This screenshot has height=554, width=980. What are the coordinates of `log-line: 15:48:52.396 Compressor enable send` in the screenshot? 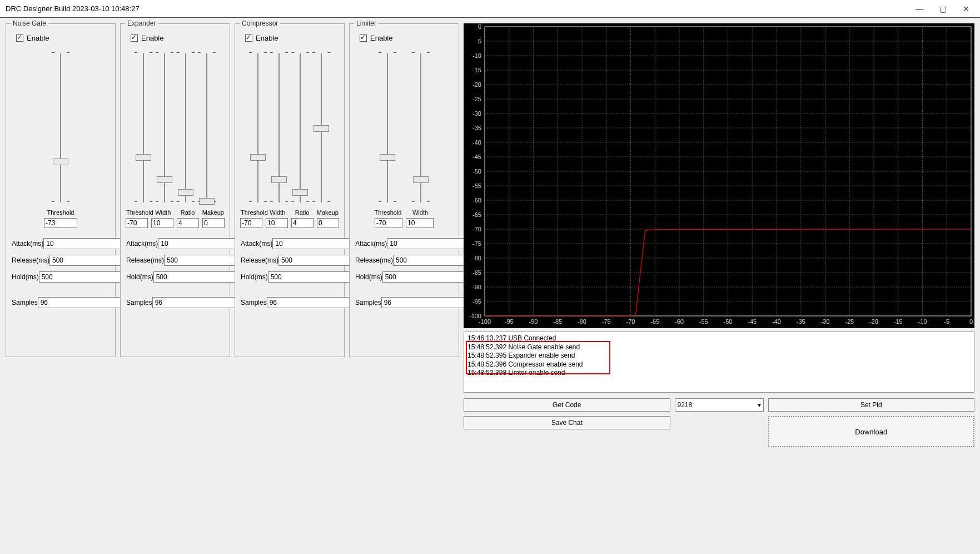 It's located at (719, 365).